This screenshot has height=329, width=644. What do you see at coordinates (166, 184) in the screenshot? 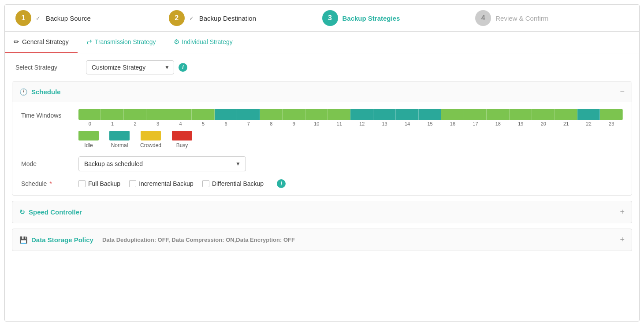
I see `incremental-backup-label: Incremental Backup` at bounding box center [166, 184].